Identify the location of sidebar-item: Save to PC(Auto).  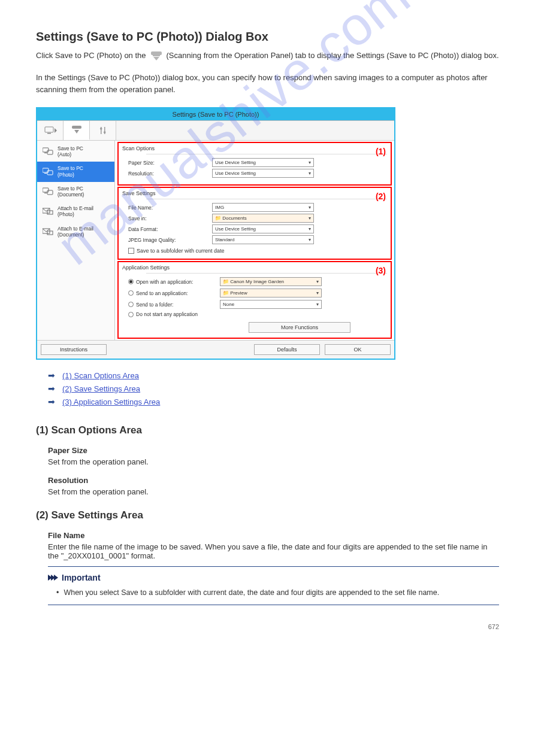
(75, 152).